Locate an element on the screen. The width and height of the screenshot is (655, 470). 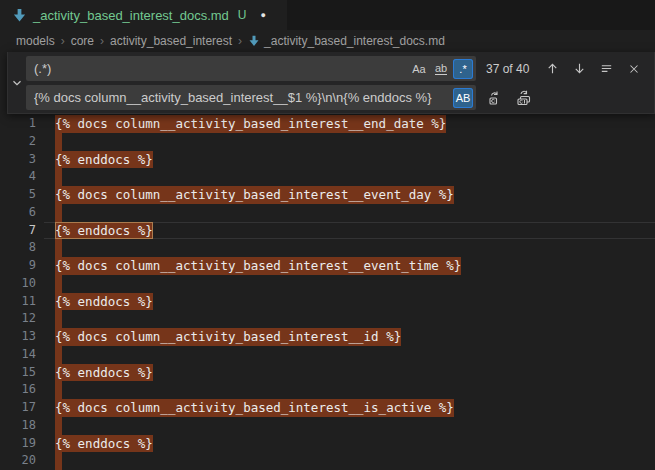
close-icon is located at coordinates (634, 69).